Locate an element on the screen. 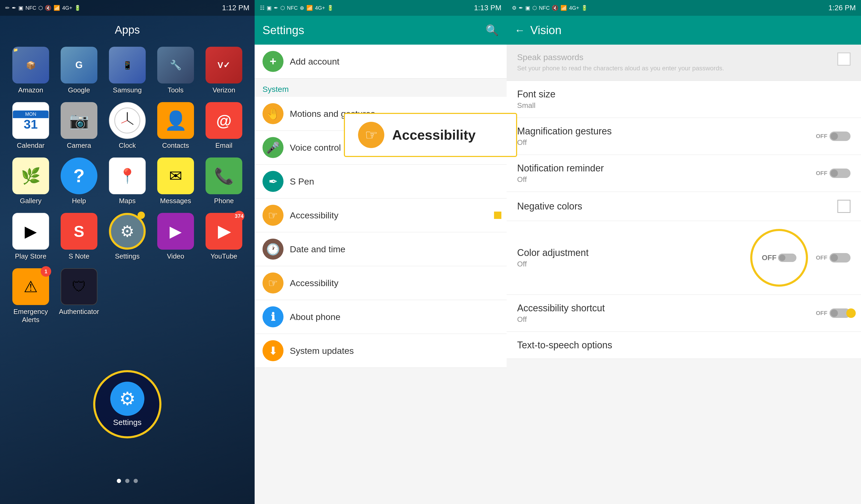  video-icon: ▶ is located at coordinates (176, 231).